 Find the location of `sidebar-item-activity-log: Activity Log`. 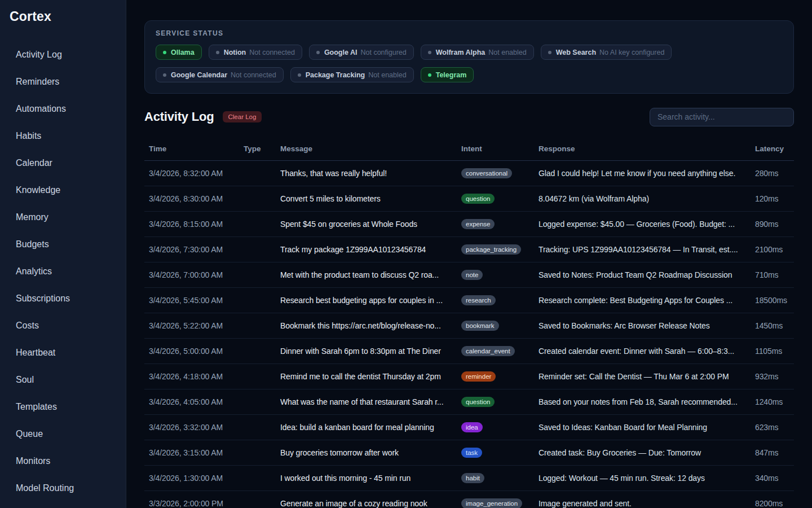

sidebar-item-activity-log: Activity Log is located at coordinates (63, 55).